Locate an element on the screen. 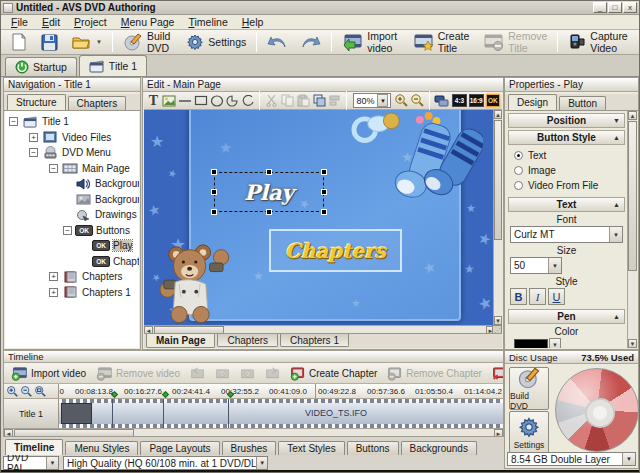 The width and height of the screenshot is (640, 473). section-pen: Pen ▲ is located at coordinates (566, 316).